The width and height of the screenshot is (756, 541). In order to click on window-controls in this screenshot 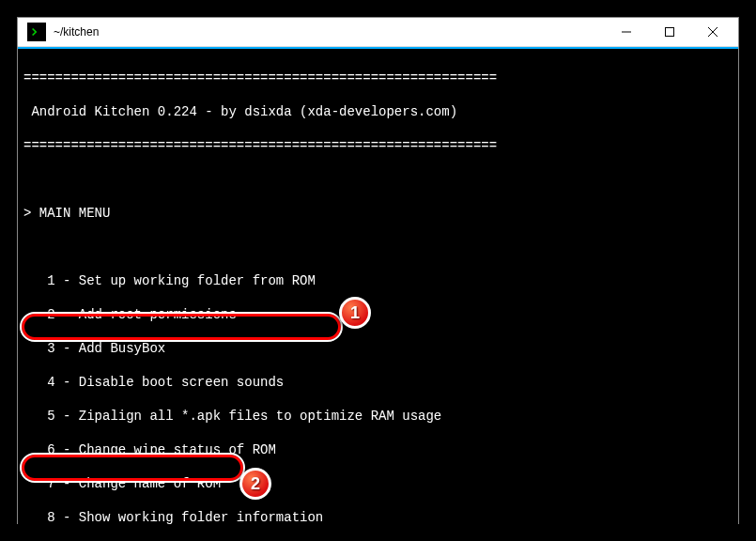, I will do `click(670, 32)`.